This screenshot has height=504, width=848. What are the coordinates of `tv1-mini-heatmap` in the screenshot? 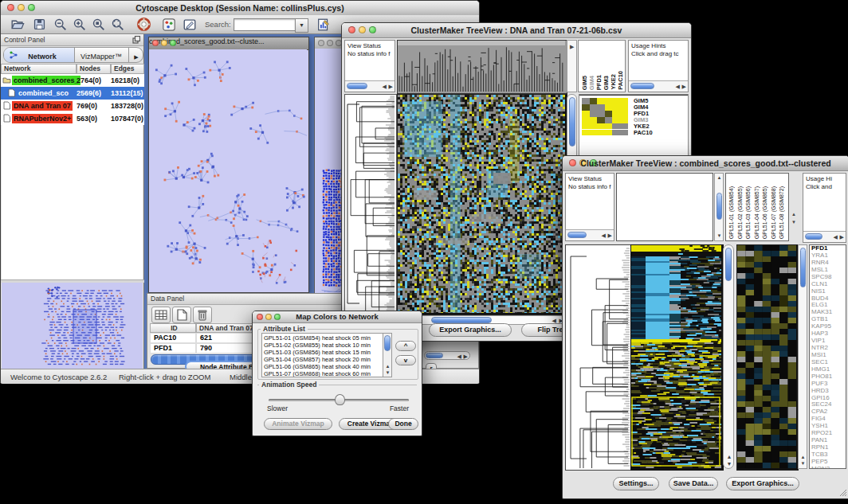 It's located at (605, 117).